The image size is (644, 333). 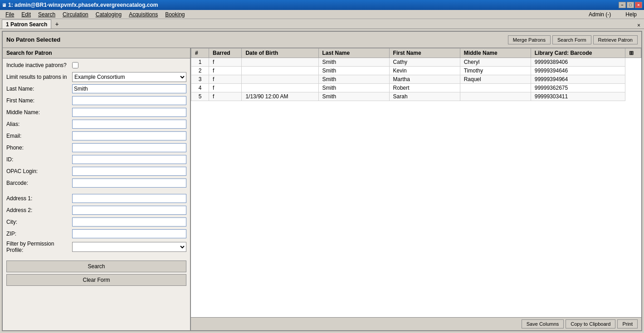 What do you see at coordinates (416, 63) in the screenshot?
I see `table-row: 1 f Smith Cathy Cheryl 99999389406` at bounding box center [416, 63].